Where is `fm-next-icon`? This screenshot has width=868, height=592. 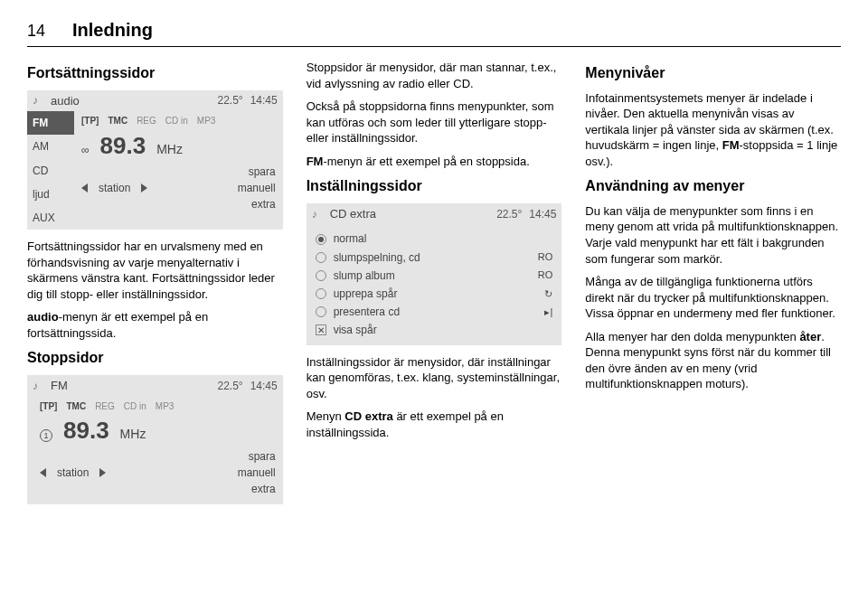
fm-next-icon is located at coordinates (103, 473).